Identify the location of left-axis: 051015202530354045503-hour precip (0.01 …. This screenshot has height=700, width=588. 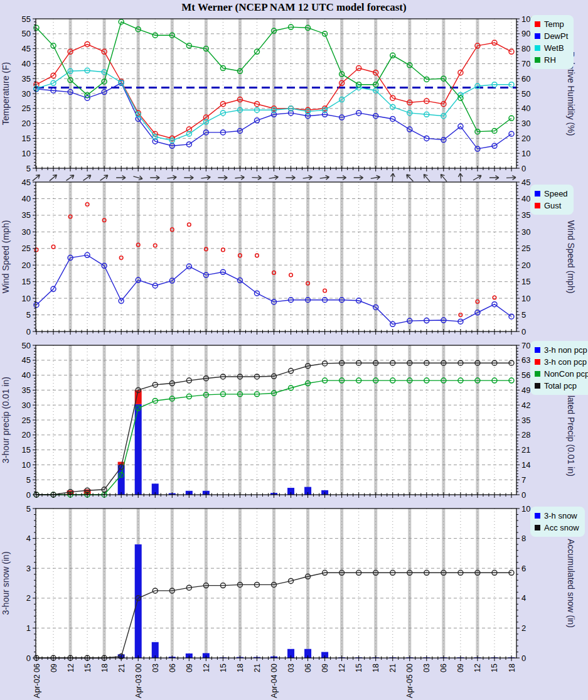
(18, 421).